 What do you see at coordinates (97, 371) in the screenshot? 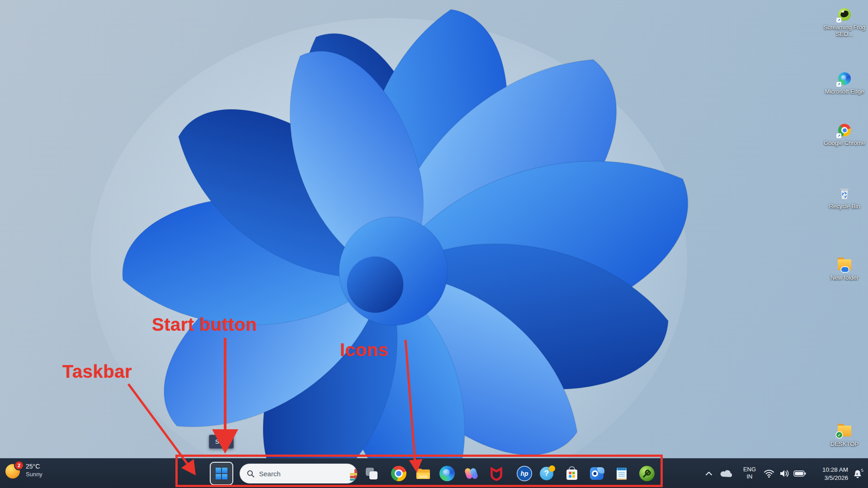
I see `annotation-taskbar-label: Taskbar` at bounding box center [97, 371].